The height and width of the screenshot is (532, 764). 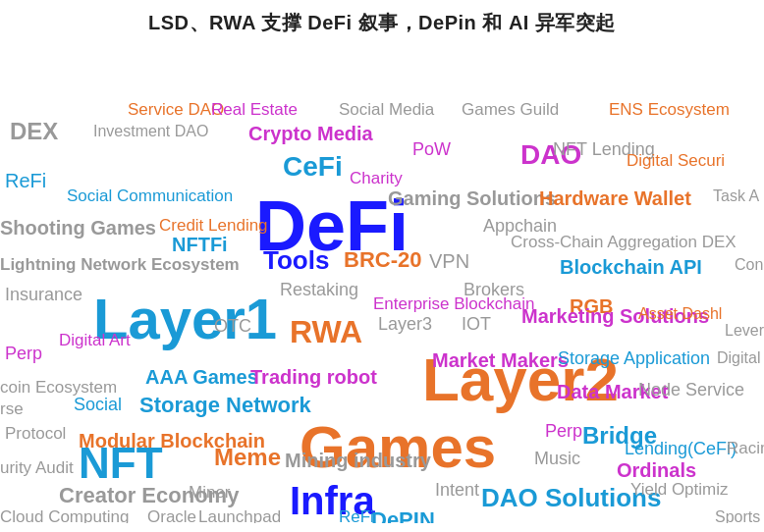 I want to click on word-cloud-item: Digital, so click(x=738, y=358).